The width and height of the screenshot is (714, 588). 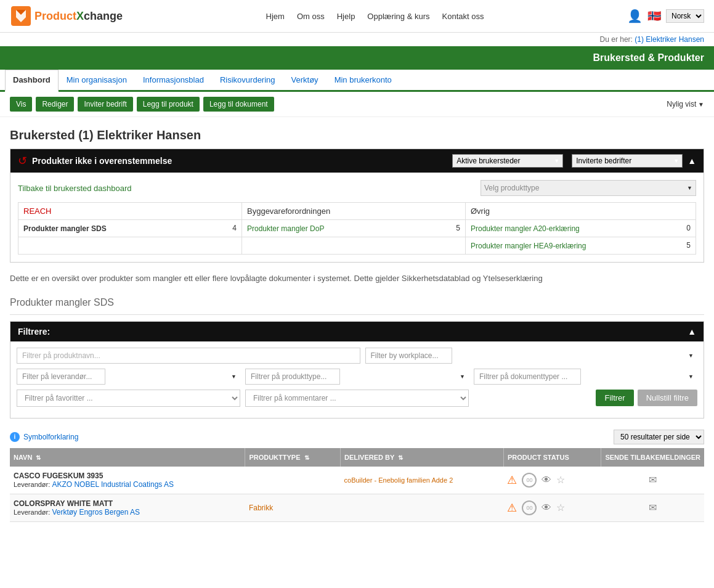 What do you see at coordinates (689, 228) in the screenshot?
I see `a20-count: 0` at bounding box center [689, 228].